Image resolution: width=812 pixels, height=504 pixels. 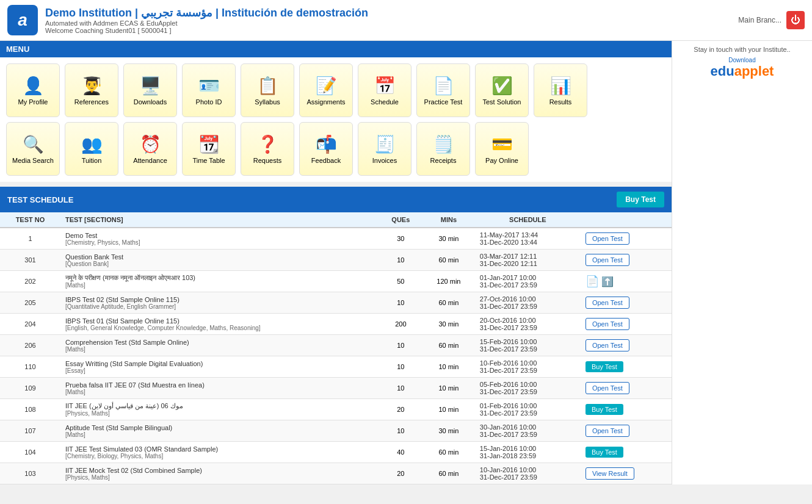 What do you see at coordinates (527, 239) in the screenshot?
I see `schedule-cell: 11-May-2017 13:4431-Dec-2020 13:44` at bounding box center [527, 239].